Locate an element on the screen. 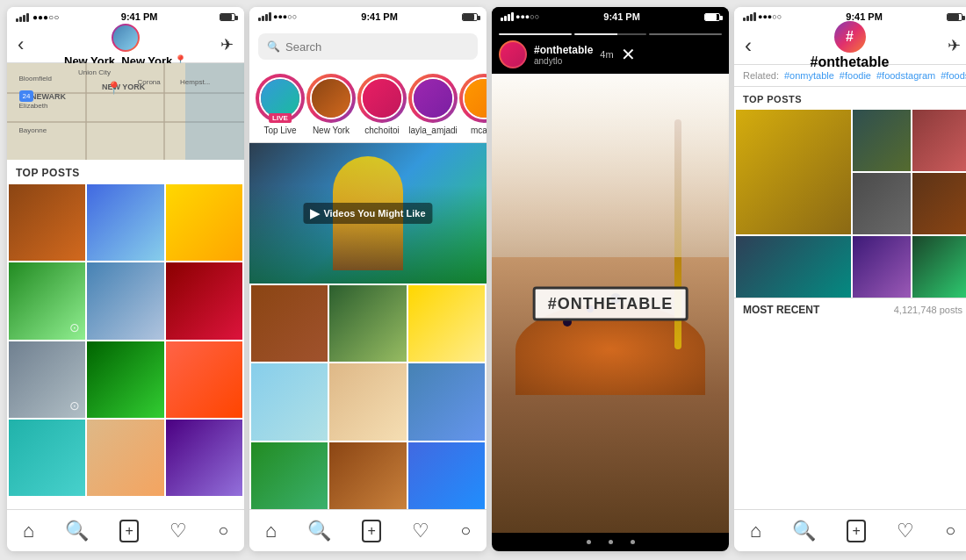  story-account: #onthetable is located at coordinates (564, 50).